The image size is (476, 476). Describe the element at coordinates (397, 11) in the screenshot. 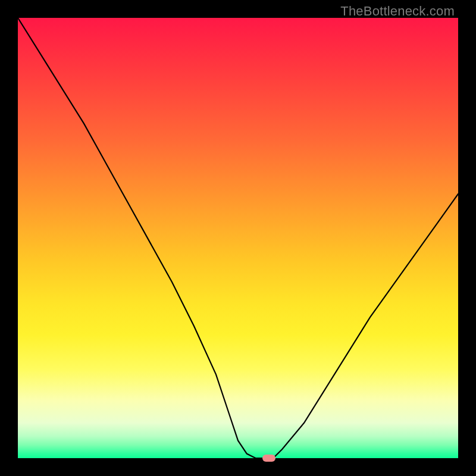

I see `watermark-text: TheBottleneck.com` at that location.